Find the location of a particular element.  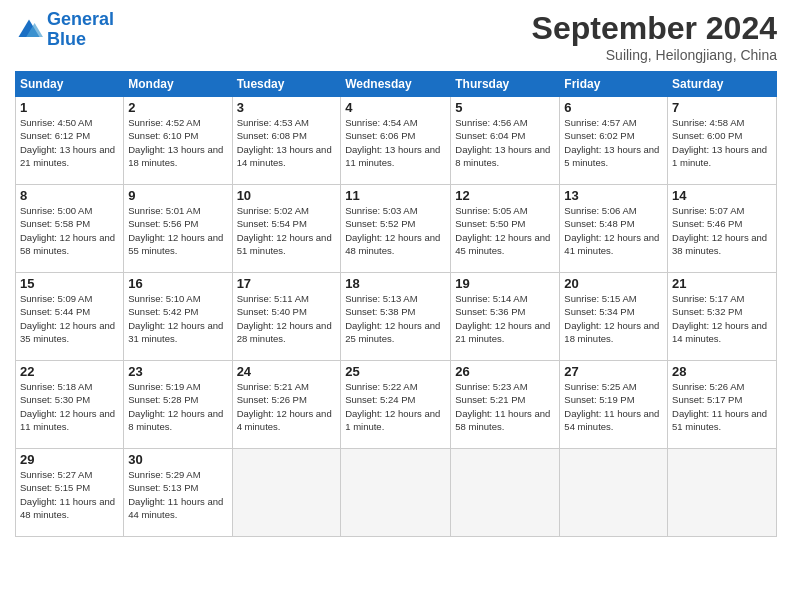

day-info: Sunrise: 4:58 AMSunset: 6:00 PMDaylight:… is located at coordinates (722, 142).